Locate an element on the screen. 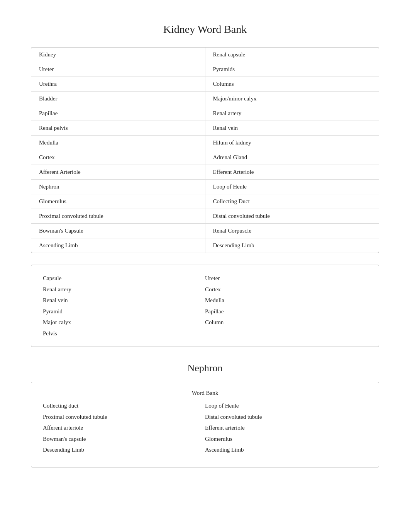 The height and width of the screenshot is (532, 410). list-item: Renal artery is located at coordinates (57, 289).